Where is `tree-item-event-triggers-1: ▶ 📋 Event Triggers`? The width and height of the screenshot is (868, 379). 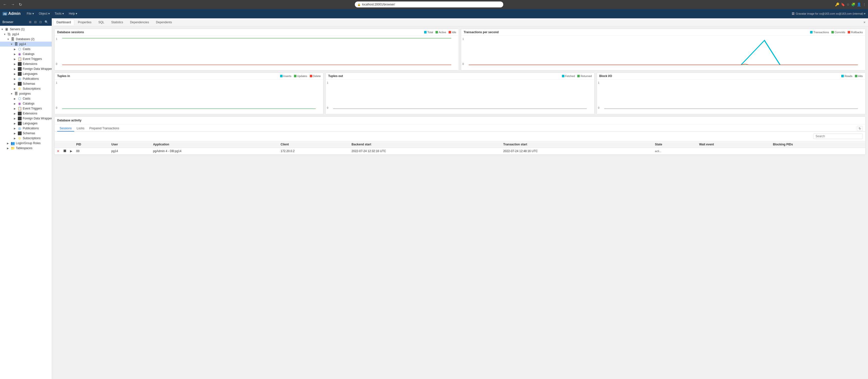 tree-item-event-triggers-1: ▶ 📋 Event Triggers is located at coordinates (26, 59).